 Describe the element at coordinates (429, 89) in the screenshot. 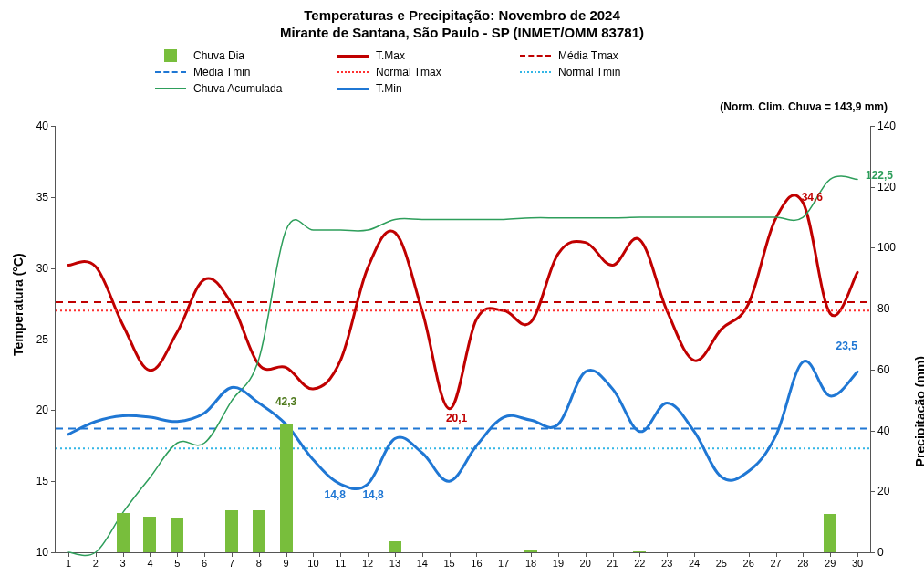

I see `legend-item: T.Min` at that location.